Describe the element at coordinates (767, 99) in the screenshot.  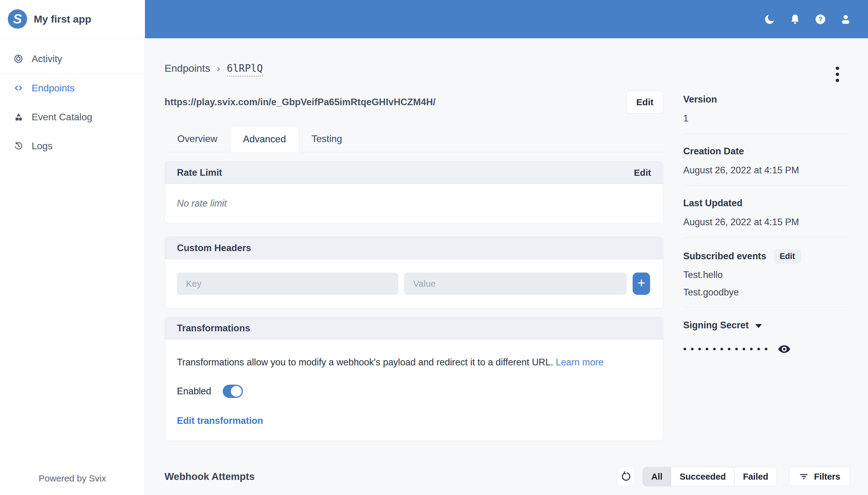
I see `version-label: Version` at that location.